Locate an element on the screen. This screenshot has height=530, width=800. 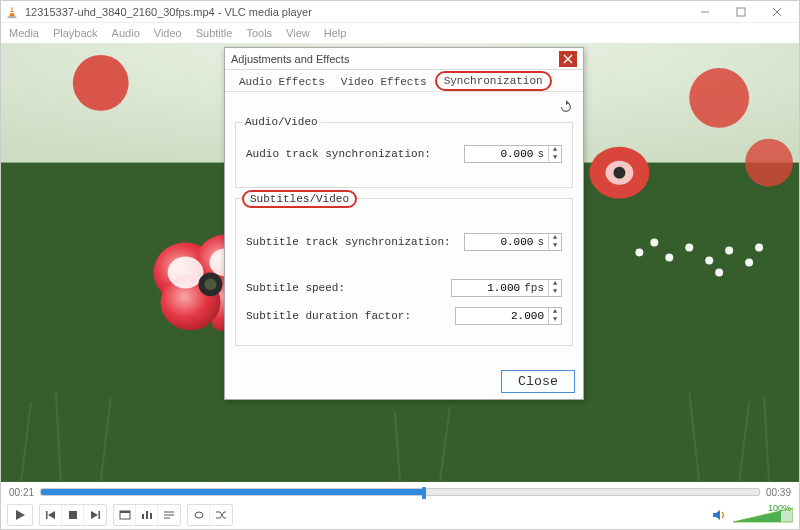
volume-slider: 100% is located at coordinates (763, 515).